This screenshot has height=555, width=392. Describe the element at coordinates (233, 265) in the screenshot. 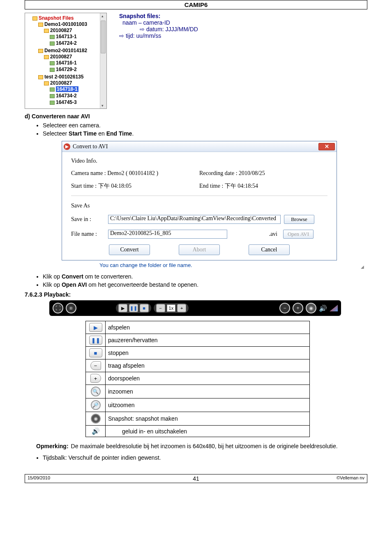

I see `dialog-note: You can change the folder or file name.◢` at that location.